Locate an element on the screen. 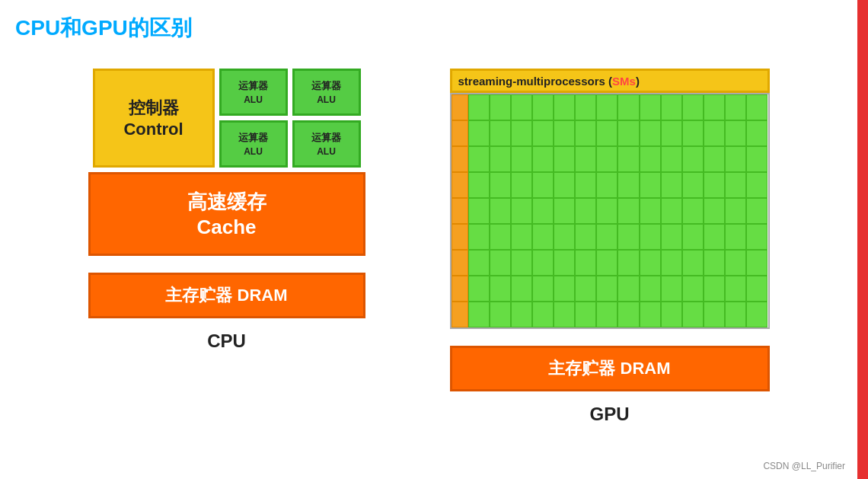 This screenshot has height=479, width=868. alu-cn-3: 运算器 is located at coordinates (253, 138).